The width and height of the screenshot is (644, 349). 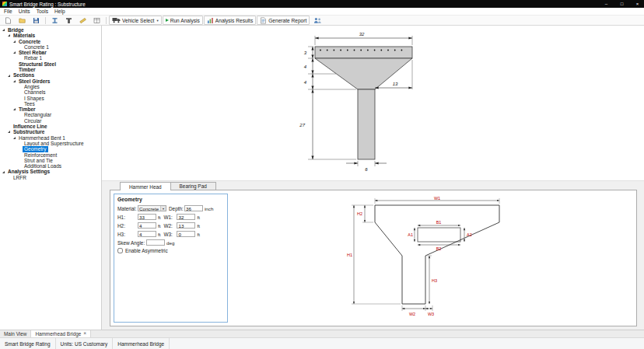 What do you see at coordinates (322, 11) in the screenshot?
I see `menu-bar: File Units Tools Help` at bounding box center [322, 11].